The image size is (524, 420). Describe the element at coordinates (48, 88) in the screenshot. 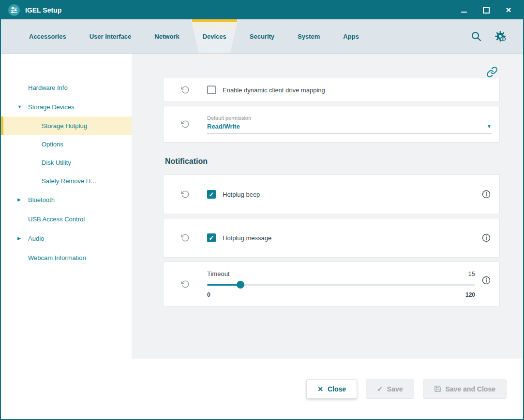

I see `sidebar-item-label: Hardware Info` at that location.